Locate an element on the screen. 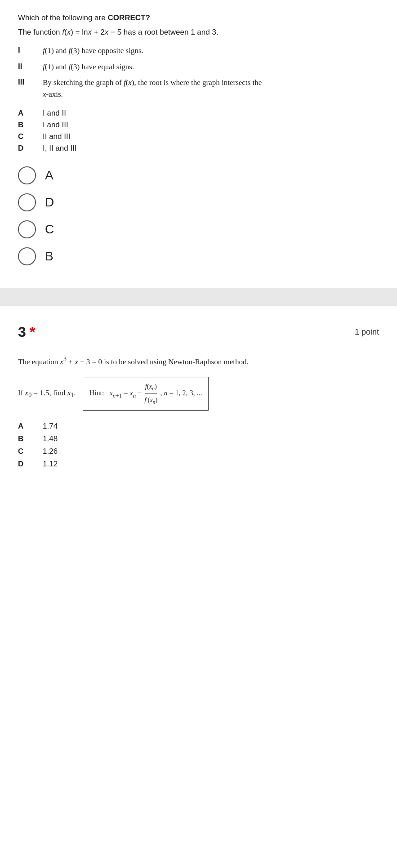  option-letter-B: B is located at coordinates (31, 125).